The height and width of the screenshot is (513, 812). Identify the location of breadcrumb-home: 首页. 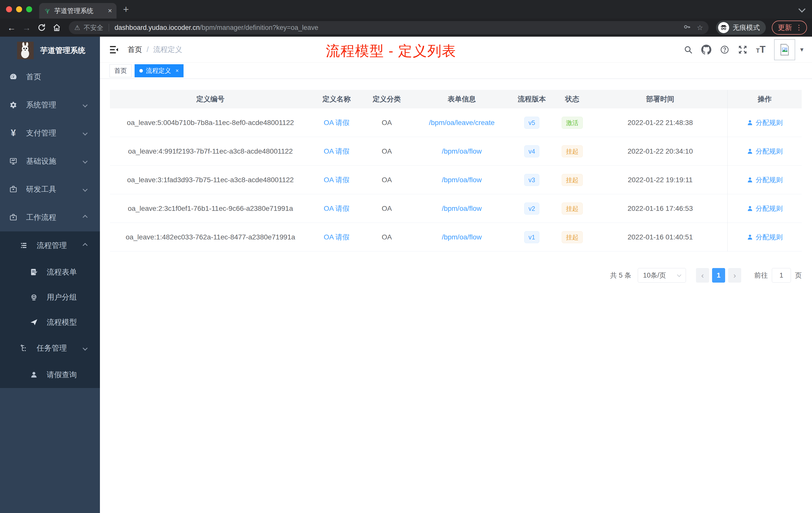
(135, 50).